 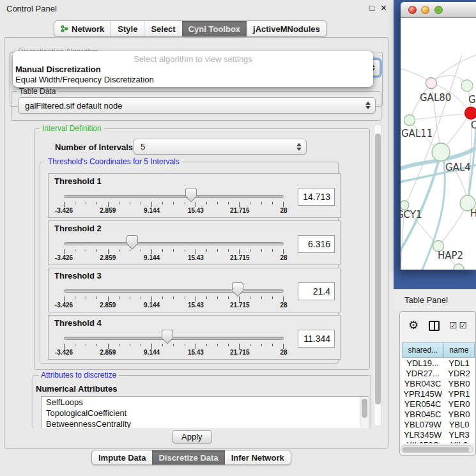 What do you see at coordinates (127, 29) in the screenshot?
I see `tab-style: Style` at bounding box center [127, 29].